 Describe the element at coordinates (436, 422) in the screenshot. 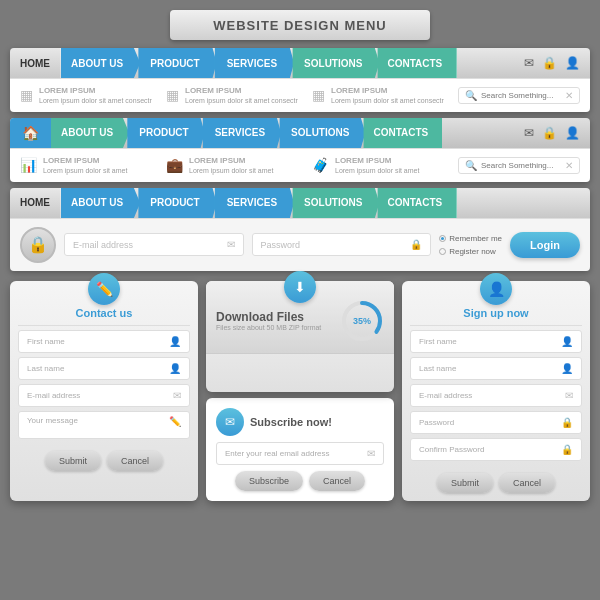

I see `signup-password-label: Password` at that location.